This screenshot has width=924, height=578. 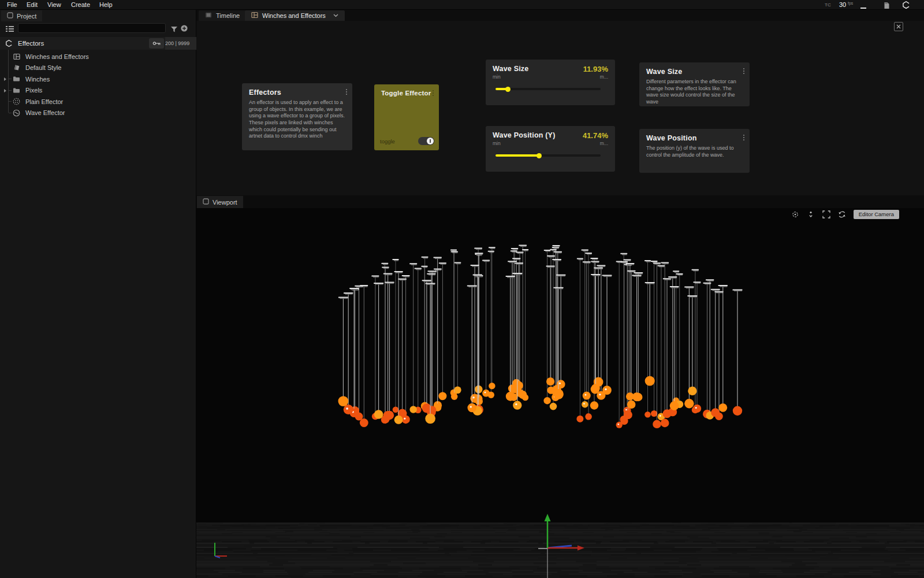 What do you see at coordinates (98, 84) in the screenshot?
I see `tree-children: Winches and Effectors Default Style Winc…` at bounding box center [98, 84].